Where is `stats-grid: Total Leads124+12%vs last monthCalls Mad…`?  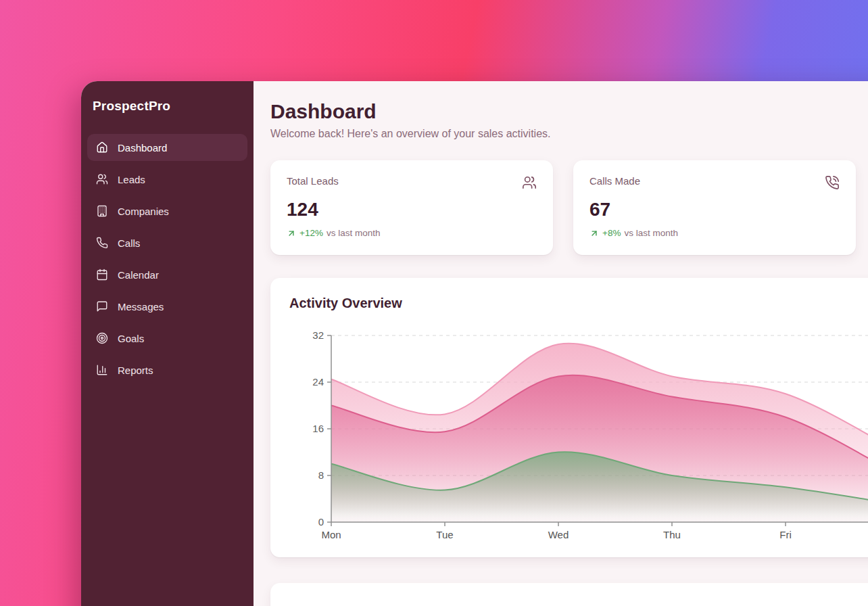
stats-grid: Total Leads124+12%vs last monthCalls Mad… is located at coordinates (569, 208).